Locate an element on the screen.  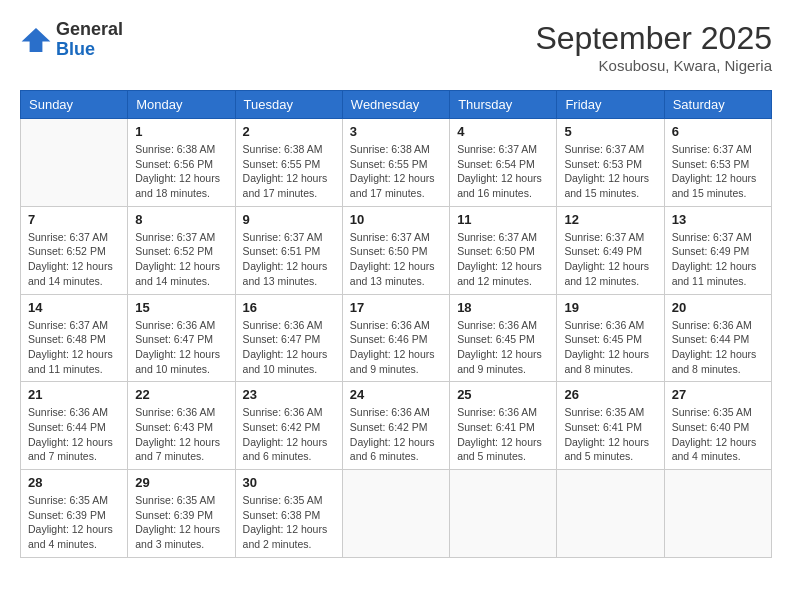
day-number: 19 is located at coordinates (610, 308).